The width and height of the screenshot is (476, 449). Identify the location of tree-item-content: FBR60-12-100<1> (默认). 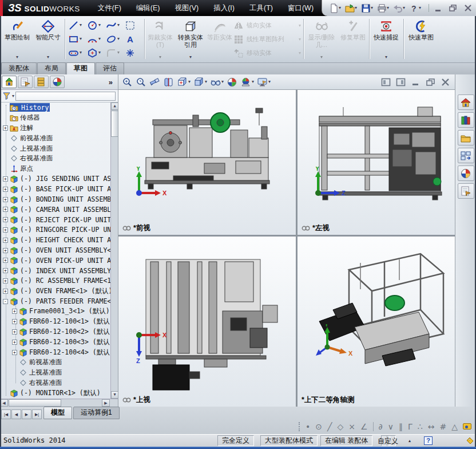
(66, 322).